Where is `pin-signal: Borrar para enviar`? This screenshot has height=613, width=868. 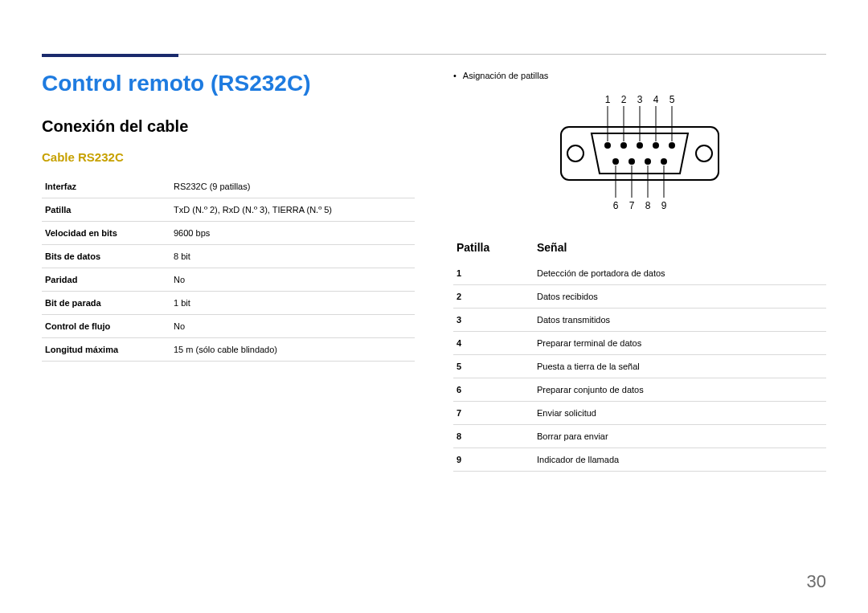 pin-signal: Borrar para enviar is located at coordinates (680, 437).